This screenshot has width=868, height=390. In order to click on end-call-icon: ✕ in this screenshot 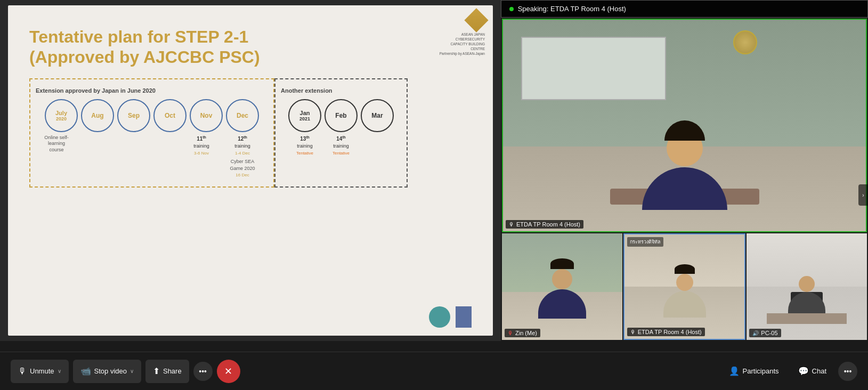, I will do `click(228, 371)`.